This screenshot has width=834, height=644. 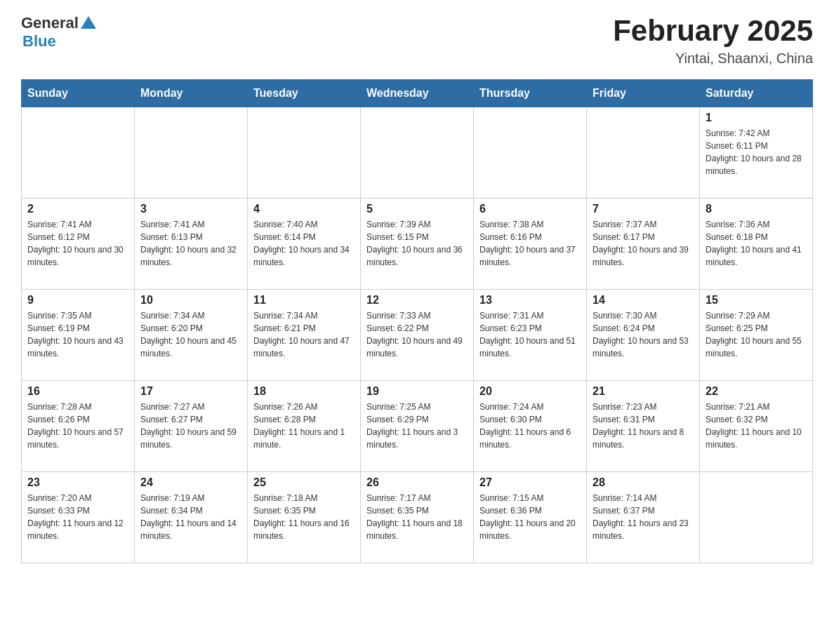 What do you see at coordinates (713, 31) in the screenshot?
I see `month-title: February 2025` at bounding box center [713, 31].